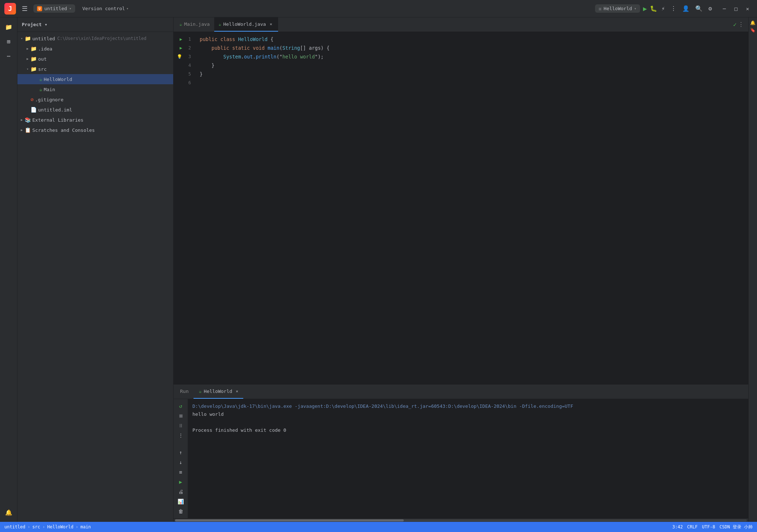  I want to click on cls-string: String, so click(291, 48).